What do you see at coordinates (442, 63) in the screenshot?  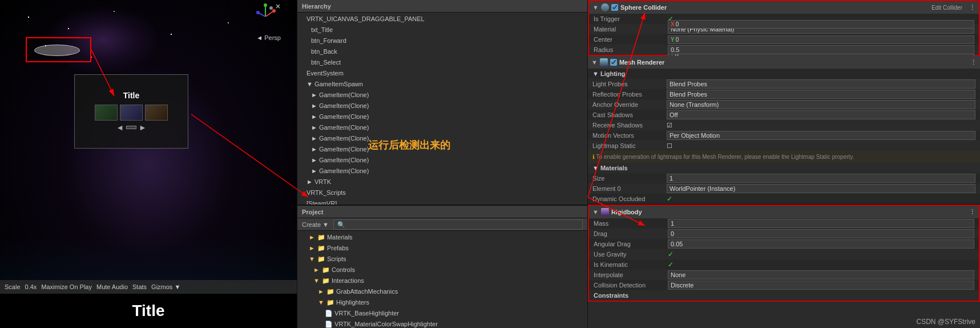 I see `hierarchy-item: btn_Select` at bounding box center [442, 63].